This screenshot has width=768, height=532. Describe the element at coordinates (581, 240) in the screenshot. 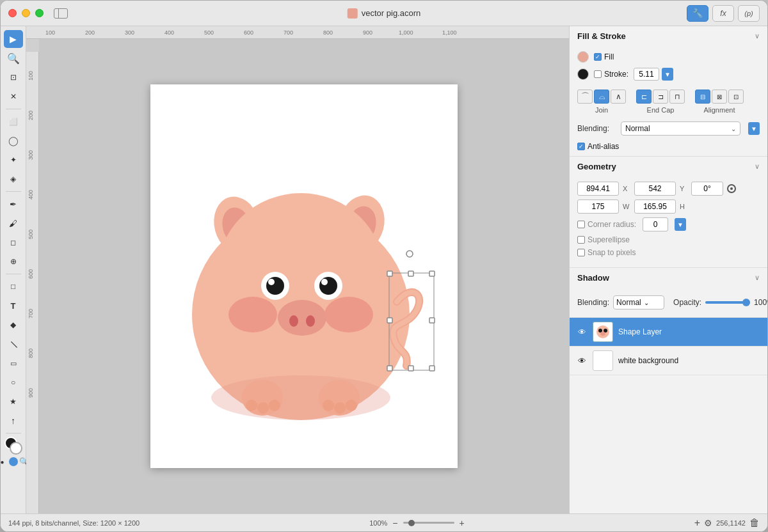

I see `superellipse-checkbox` at that location.